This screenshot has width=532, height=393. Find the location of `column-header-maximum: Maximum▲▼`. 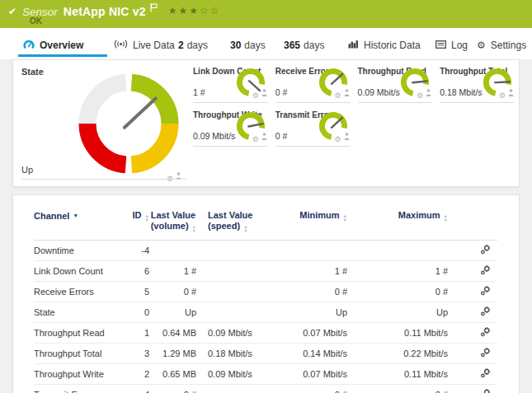

column-header-maximum: Maximum▲▼ is located at coordinates (398, 226).